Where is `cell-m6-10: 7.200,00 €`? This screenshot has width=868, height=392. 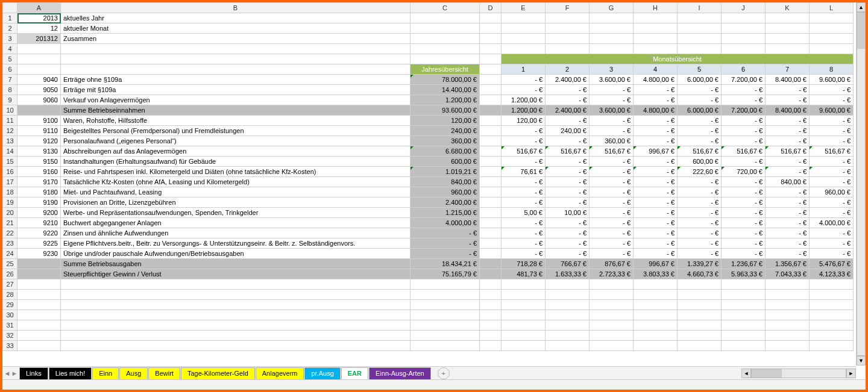
cell-m6-10: 7.200,00 € is located at coordinates (744, 111).